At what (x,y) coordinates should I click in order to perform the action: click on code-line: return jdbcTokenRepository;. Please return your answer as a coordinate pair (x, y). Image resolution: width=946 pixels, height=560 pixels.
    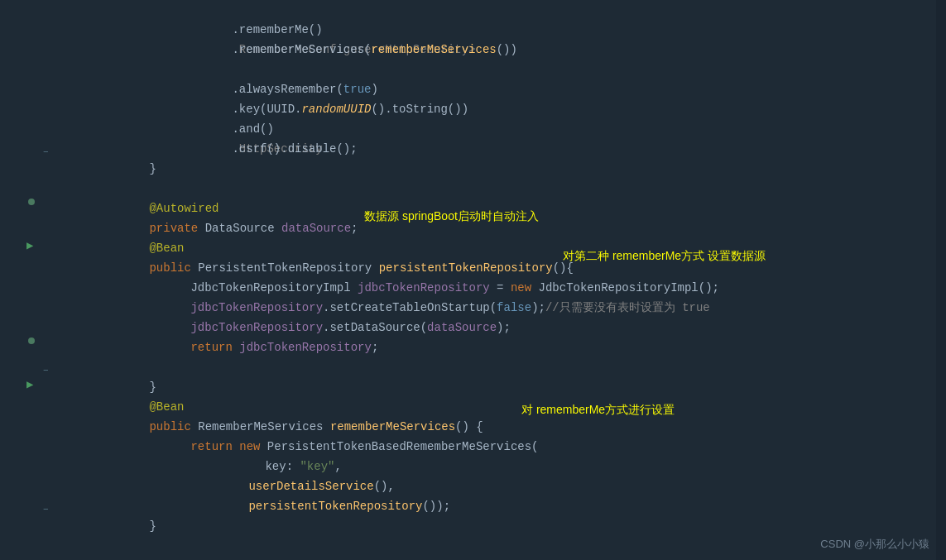
    Looking at the image, I should click on (497, 328).